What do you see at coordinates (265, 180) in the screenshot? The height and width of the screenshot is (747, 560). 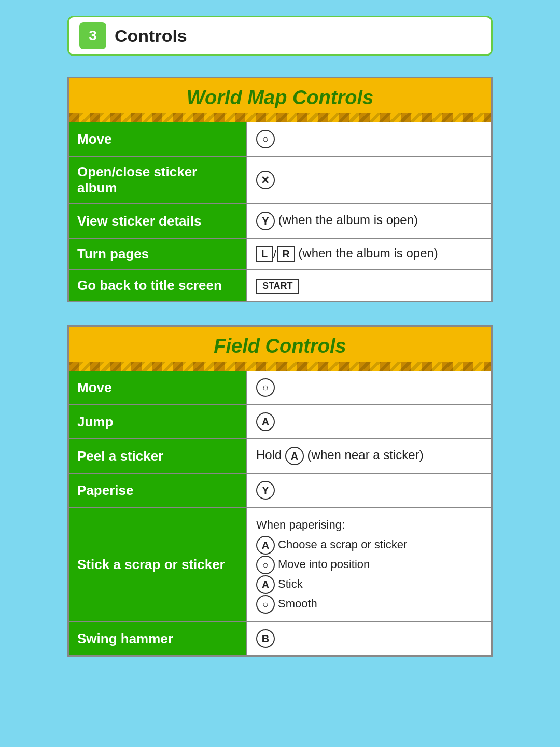 I see `x-button-icon: ✕` at bounding box center [265, 180].